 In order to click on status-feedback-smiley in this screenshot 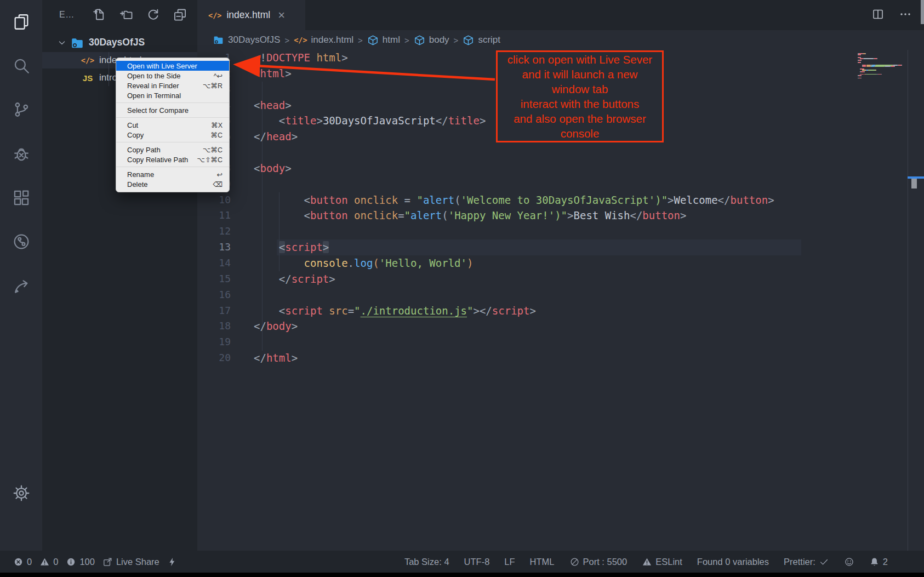, I will do `click(849, 562)`.